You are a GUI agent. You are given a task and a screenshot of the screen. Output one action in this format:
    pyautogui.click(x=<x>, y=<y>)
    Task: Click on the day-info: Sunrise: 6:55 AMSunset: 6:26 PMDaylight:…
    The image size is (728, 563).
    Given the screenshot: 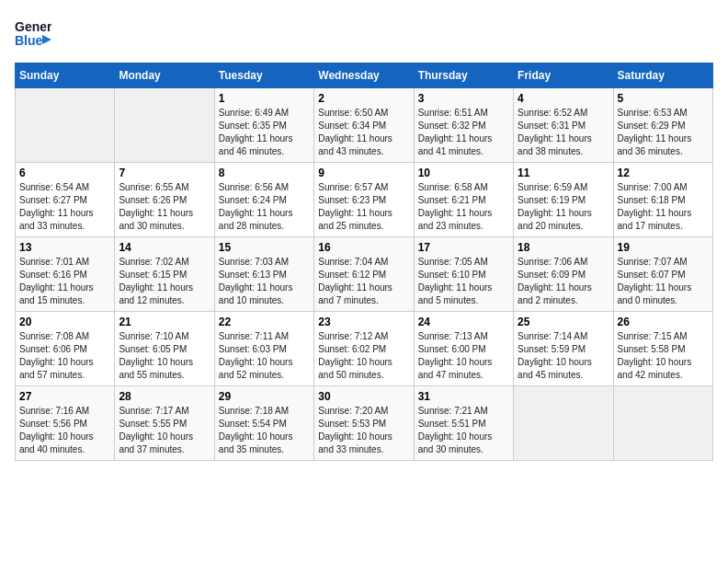 What is the action you would take?
    pyautogui.click(x=164, y=207)
    